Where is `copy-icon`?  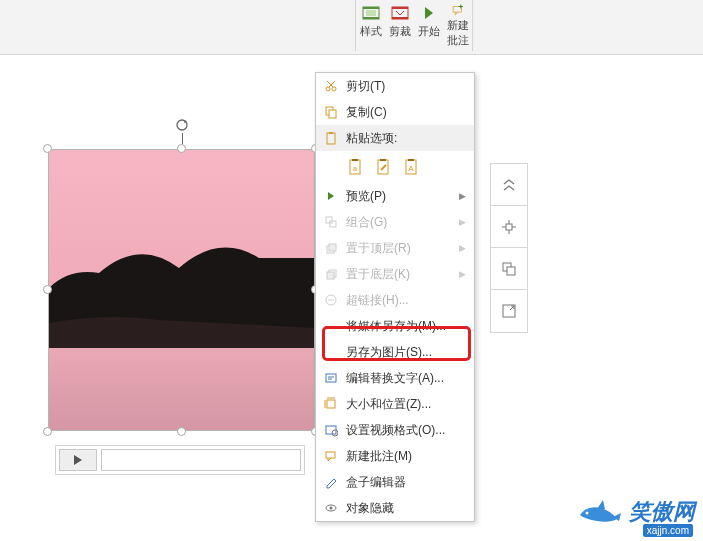
copy-icon is located at coordinates (331, 112).